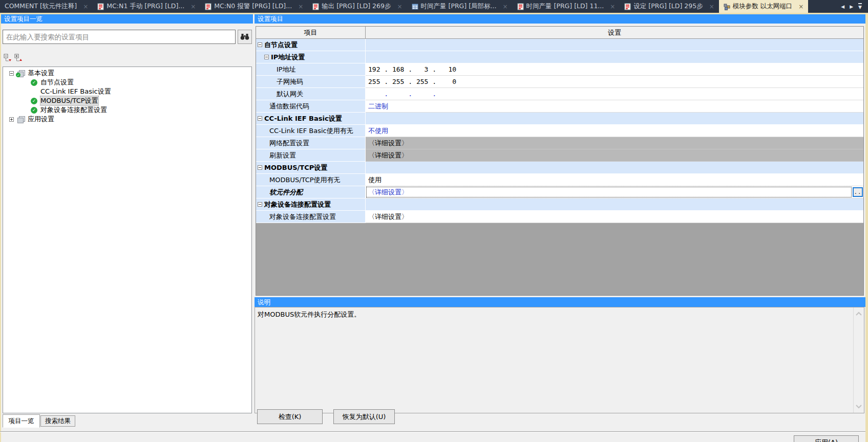 The height and width of the screenshot is (442, 868). Describe the element at coordinates (560, 82) in the screenshot. I see `table-row: 子网掩码 255 . 255 . 255 . 0` at that location.